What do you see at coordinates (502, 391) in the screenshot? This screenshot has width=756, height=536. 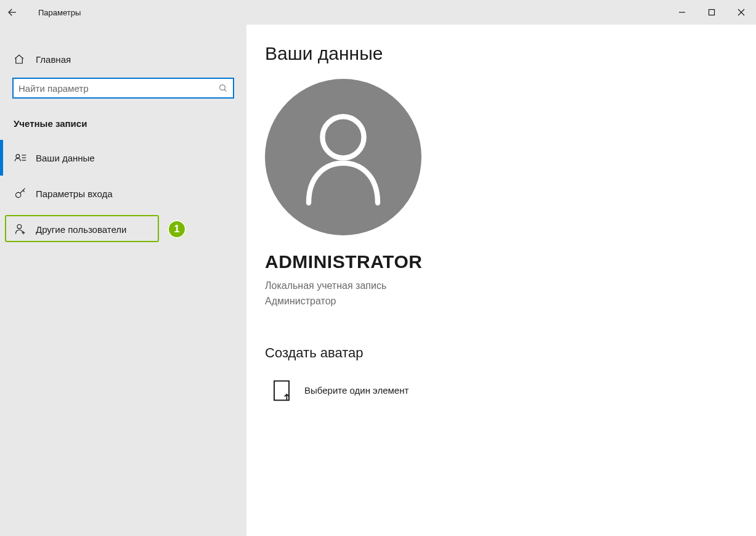 I see `avatar-picker-row: Выберите один элемент` at bounding box center [502, 391].